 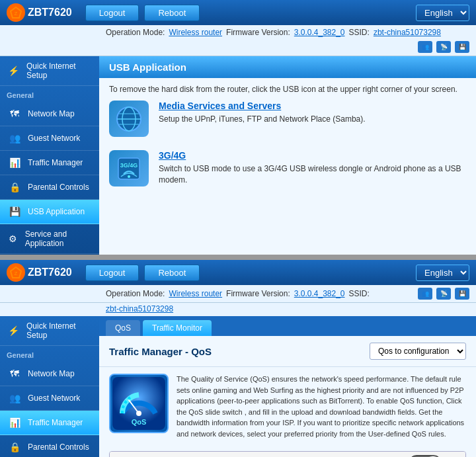 What do you see at coordinates (50, 446) in the screenshot?
I see `sidebar2-item-parental-controls: 🔒 Parental Controls` at bounding box center [50, 446].